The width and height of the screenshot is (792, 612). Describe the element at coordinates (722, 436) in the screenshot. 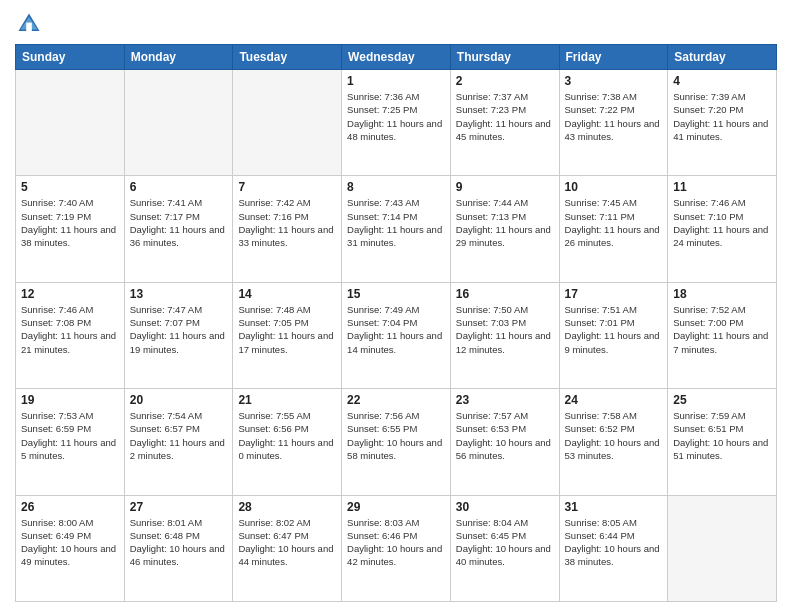

I see `day-info: Sunrise: 7:59 AM Sunset: 6:51 PM Dayligh…` at that location.